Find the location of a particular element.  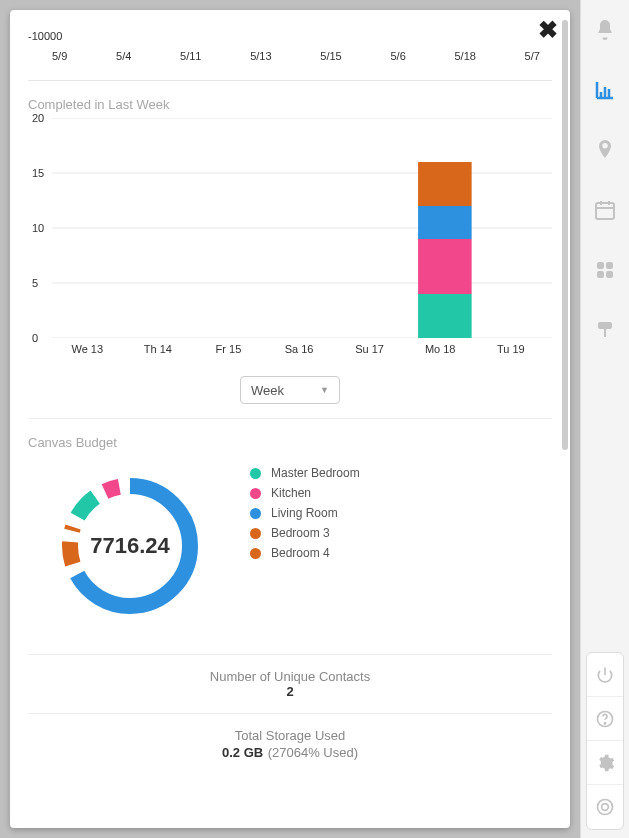

legend-label: Kitchen is located at coordinates (291, 493).